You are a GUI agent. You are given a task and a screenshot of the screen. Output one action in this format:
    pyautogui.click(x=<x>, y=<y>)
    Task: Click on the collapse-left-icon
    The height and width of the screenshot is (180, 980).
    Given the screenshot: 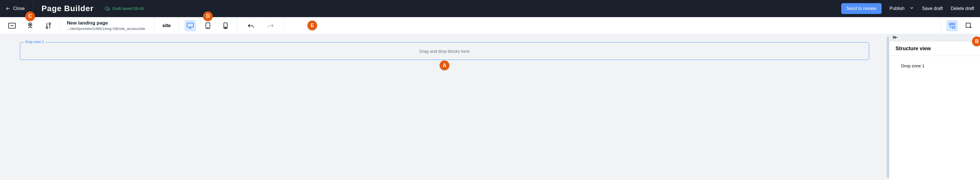 What is the action you would take?
    pyautogui.click(x=896, y=38)
    